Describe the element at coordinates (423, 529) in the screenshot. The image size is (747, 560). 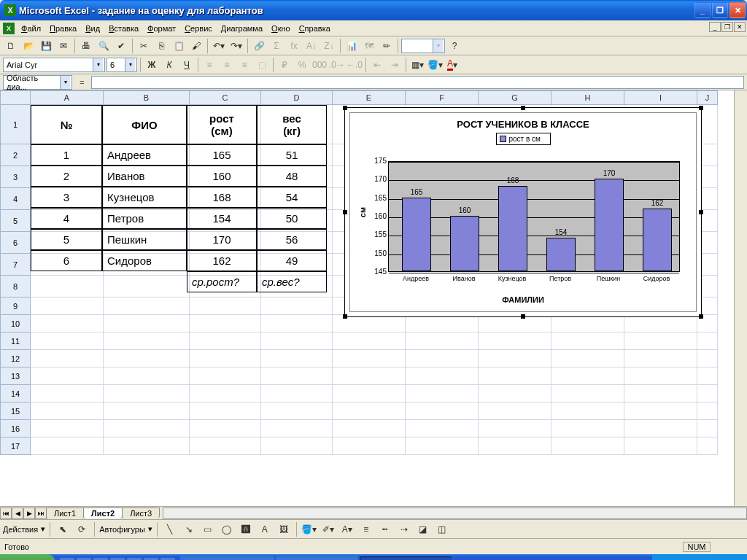
I see `shadow-icon: ◪` at that location.